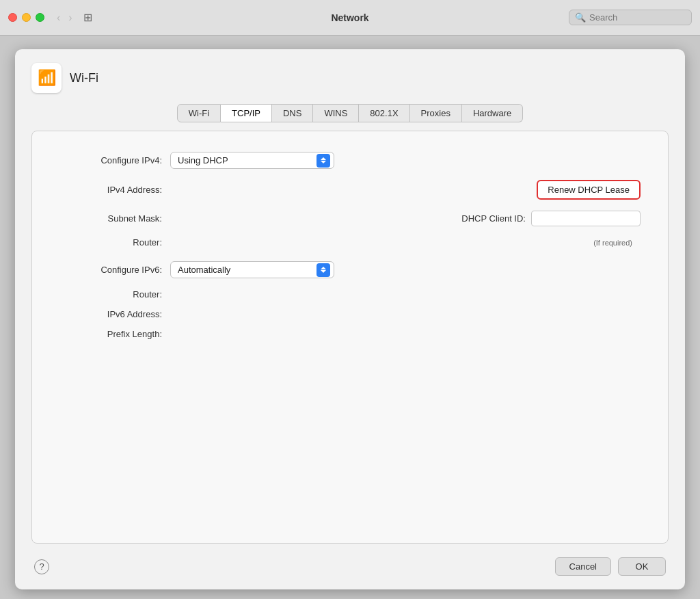 The height and width of the screenshot is (599, 700). What do you see at coordinates (350, 190) in the screenshot?
I see `ipv4-address-row: IPv4 Address: Renew DHCP Lease` at bounding box center [350, 190].